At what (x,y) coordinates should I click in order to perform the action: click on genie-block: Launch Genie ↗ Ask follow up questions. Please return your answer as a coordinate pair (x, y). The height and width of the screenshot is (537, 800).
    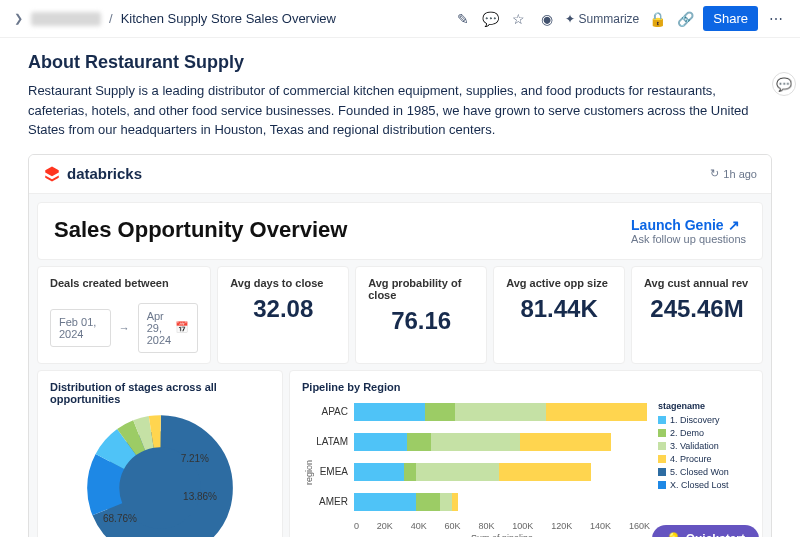
    Looking at the image, I should click on (688, 231).